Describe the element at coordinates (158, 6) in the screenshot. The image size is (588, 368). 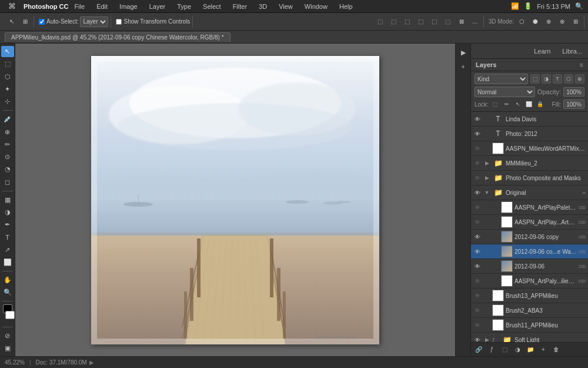
I see `menu-layer: Layer` at that location.